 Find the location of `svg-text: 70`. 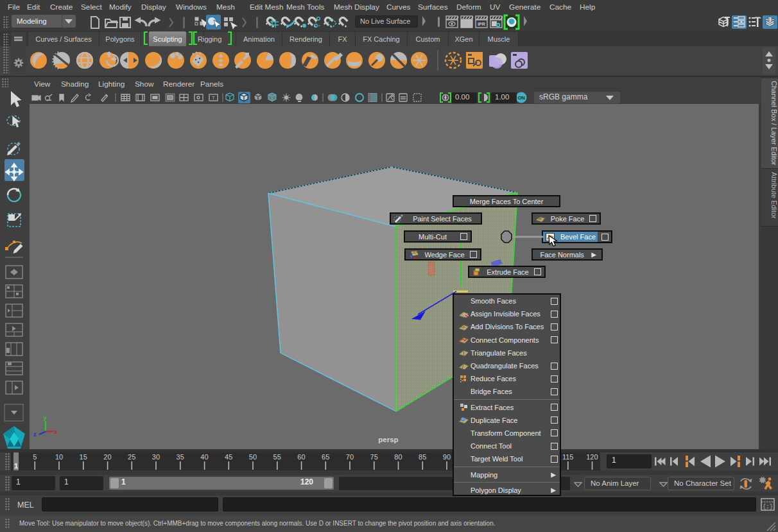

svg-text: 70 is located at coordinates (350, 457).